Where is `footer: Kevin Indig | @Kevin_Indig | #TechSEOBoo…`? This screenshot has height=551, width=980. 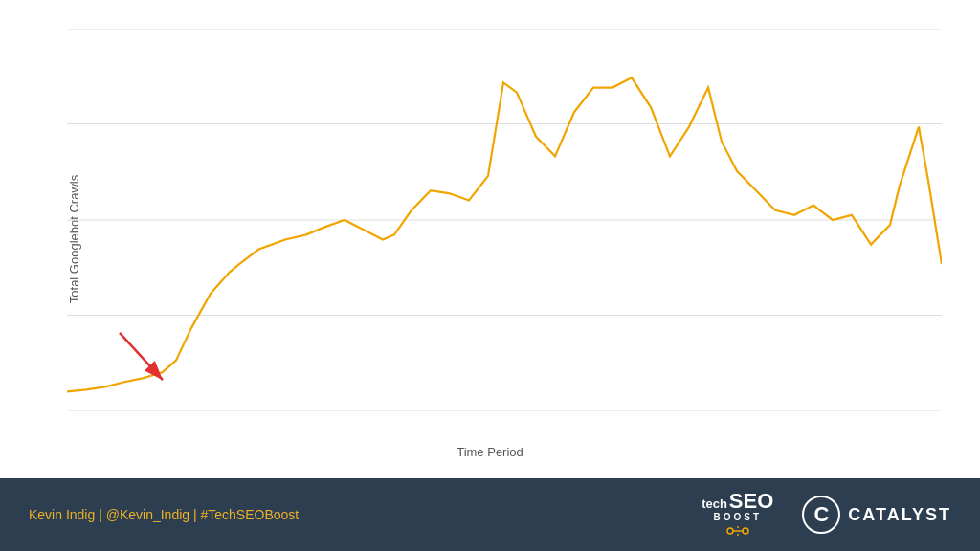
footer: Kevin Indig | @Kevin_Indig | #TechSEOBoo… is located at coordinates (490, 515).